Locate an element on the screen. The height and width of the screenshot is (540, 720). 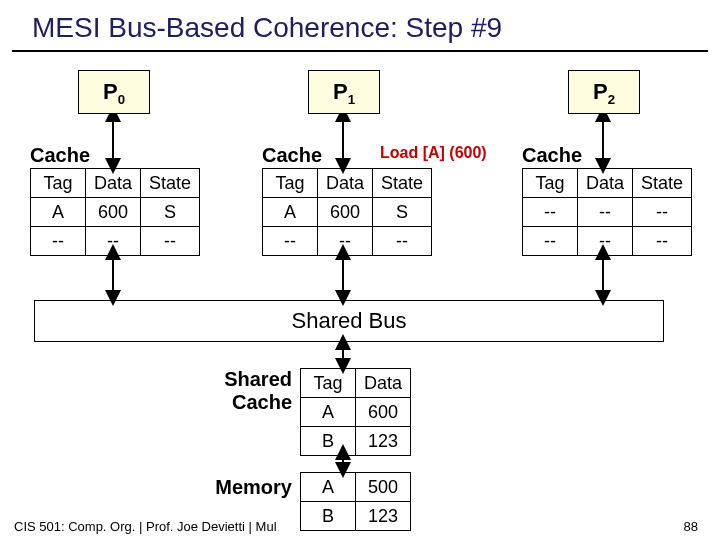
page-title: MESI Bus-Based Coherence: Step #9 is located at coordinates (360, 26).